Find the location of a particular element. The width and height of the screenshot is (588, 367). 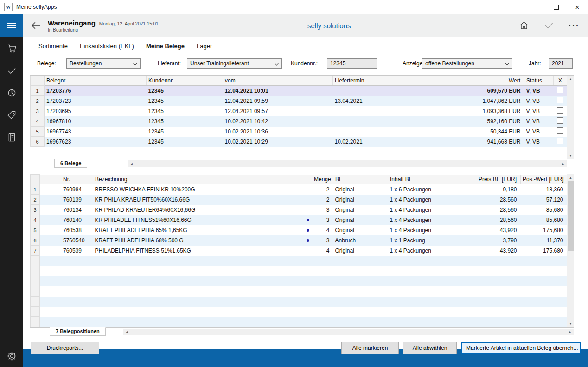

col-x: X is located at coordinates (560, 81).